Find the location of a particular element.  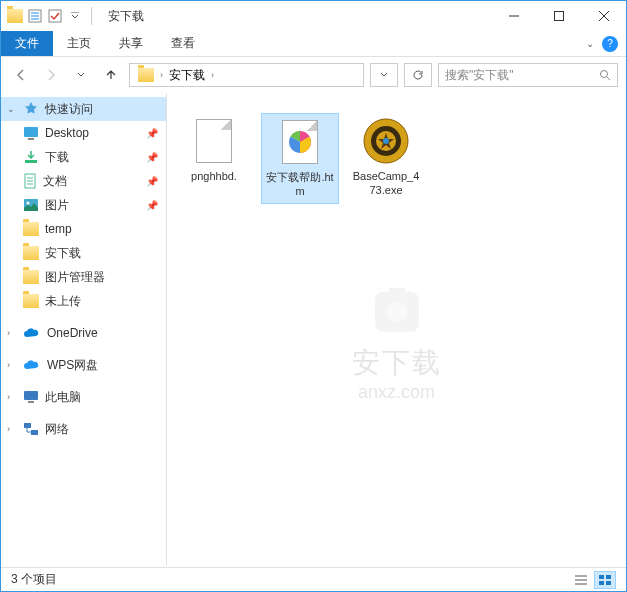

sidebar-item-desktop: Desktop 📌 is located at coordinates (84, 133).